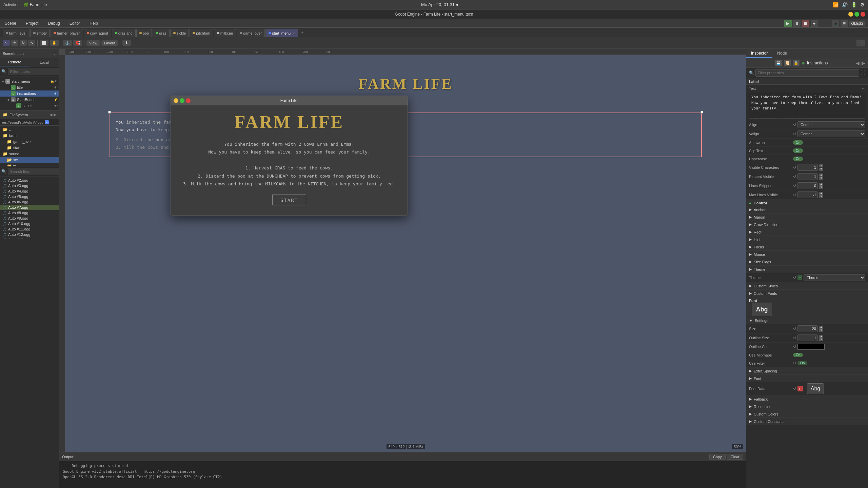 Image resolution: width=868 pixels, height=488 pixels. What do you see at coordinates (176, 101) in the screenshot?
I see `popup-minimize-btn` at bounding box center [176, 101].